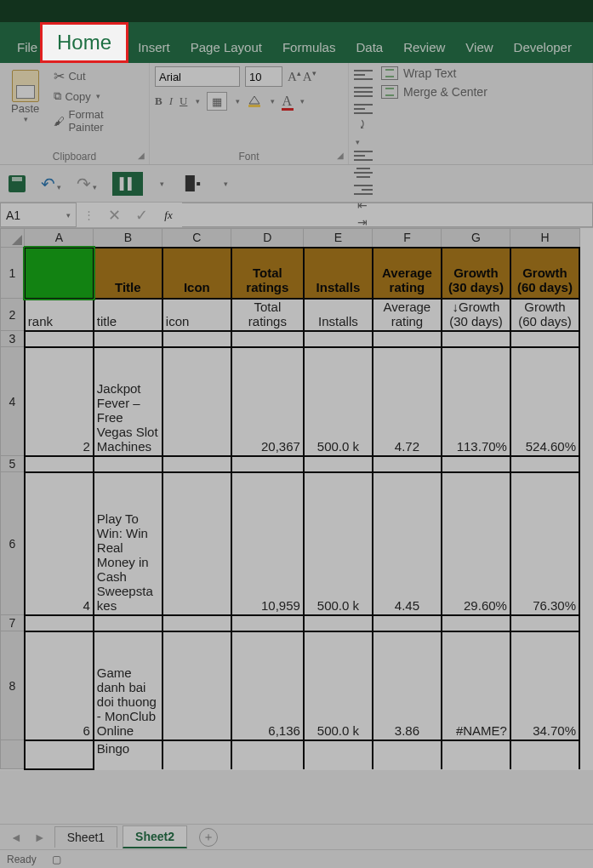  I want to click on cell: 3.86, so click(407, 686).